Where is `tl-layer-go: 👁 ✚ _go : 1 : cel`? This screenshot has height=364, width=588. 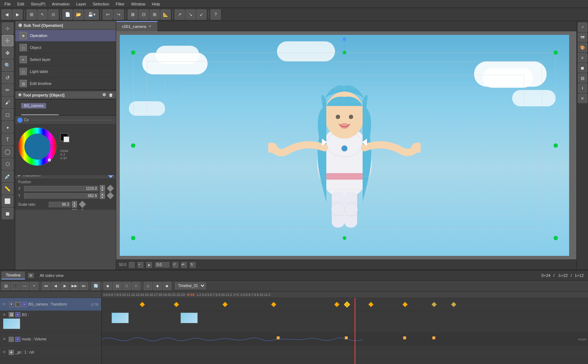
tl-layer-go: 👁 ✚ _go : 1 : cel is located at coordinates (51, 352).